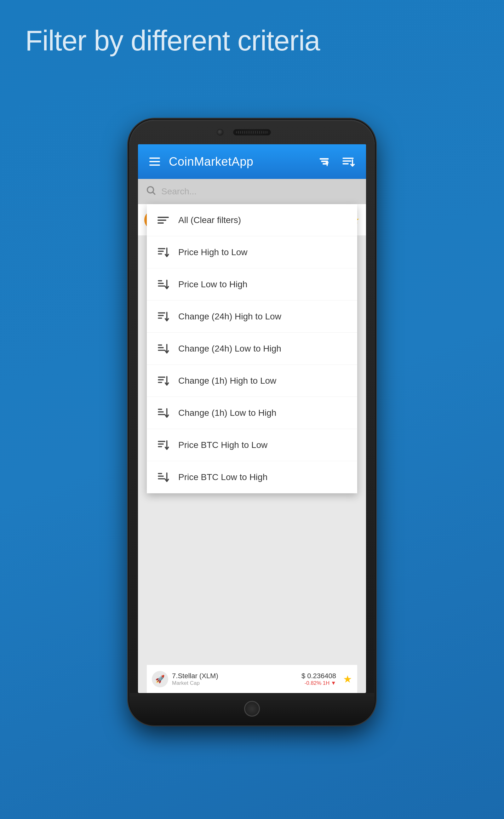 The height and width of the screenshot is (819, 504). What do you see at coordinates (252, 285) in the screenshot?
I see `filter-option-price-low-high: Price Low to High` at bounding box center [252, 285].